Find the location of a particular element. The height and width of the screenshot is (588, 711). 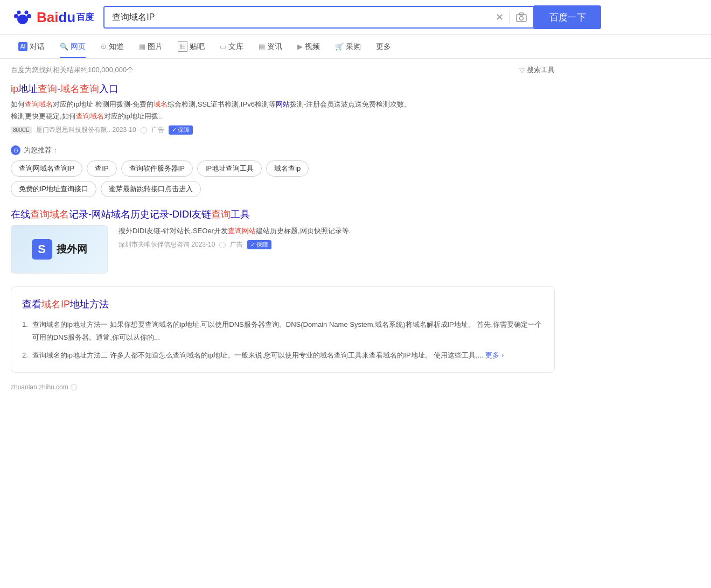

news-icon: ▤ is located at coordinates (262, 46).